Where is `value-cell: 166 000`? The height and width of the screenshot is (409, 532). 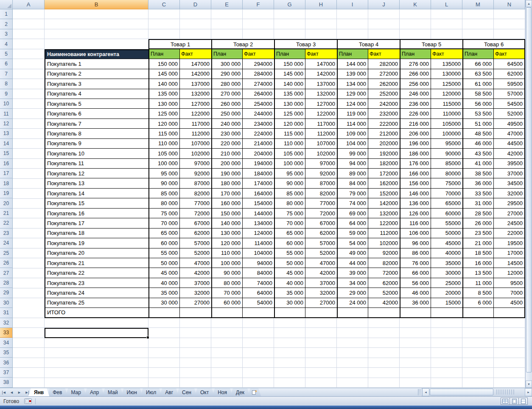
value-cell: 166 000 is located at coordinates (415, 173).